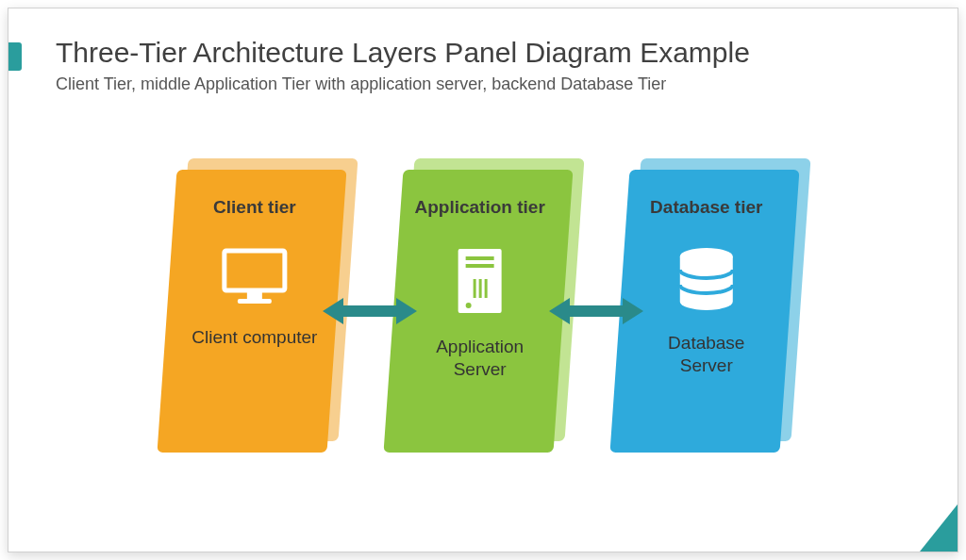 This screenshot has height=560, width=966. Describe the element at coordinates (255, 207) in the screenshot. I see `tier-title-client: Client tier` at that location.